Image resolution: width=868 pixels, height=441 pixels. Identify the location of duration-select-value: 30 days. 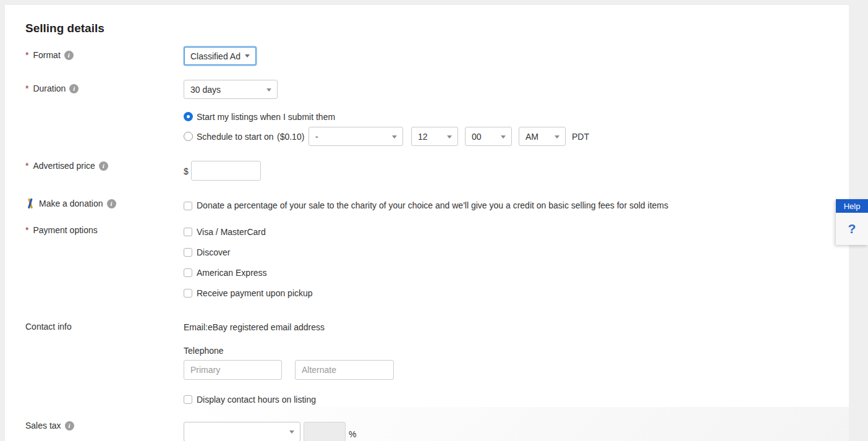
(205, 90).